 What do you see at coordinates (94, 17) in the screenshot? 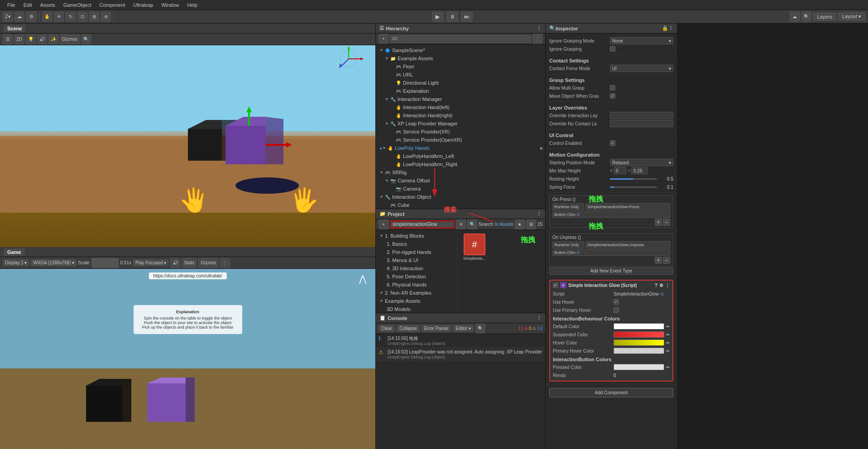
I see `toolbar-rect-btn: ⊞` at bounding box center [94, 17].